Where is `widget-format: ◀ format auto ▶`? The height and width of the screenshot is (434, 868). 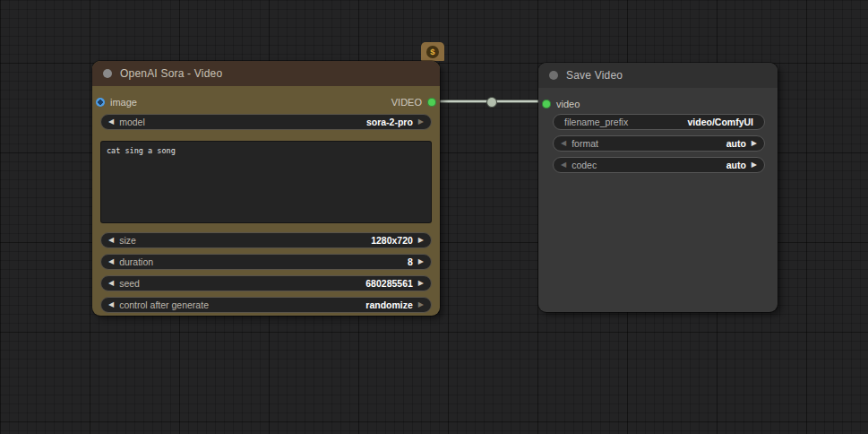
widget-format: ◀ format auto ▶ is located at coordinates (659, 143).